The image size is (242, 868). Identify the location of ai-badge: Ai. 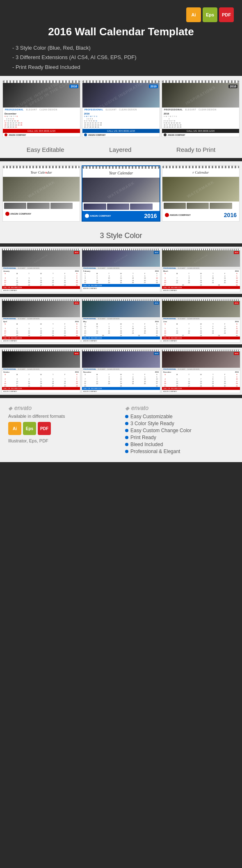
(194, 15).